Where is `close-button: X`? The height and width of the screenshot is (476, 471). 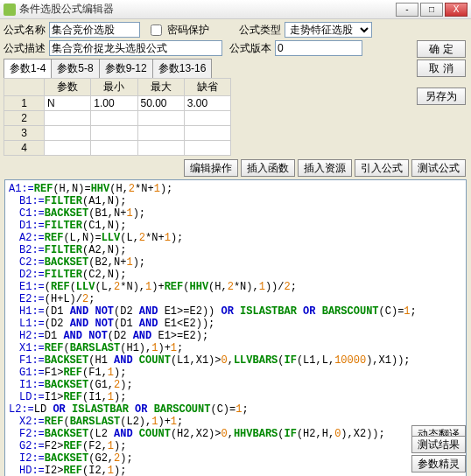 close-button: X is located at coordinates (456, 10).